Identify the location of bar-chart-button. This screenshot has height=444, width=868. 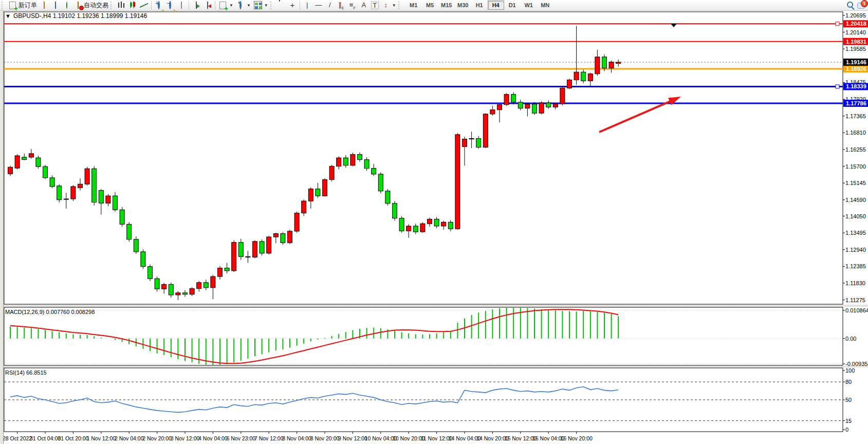
(121, 5).